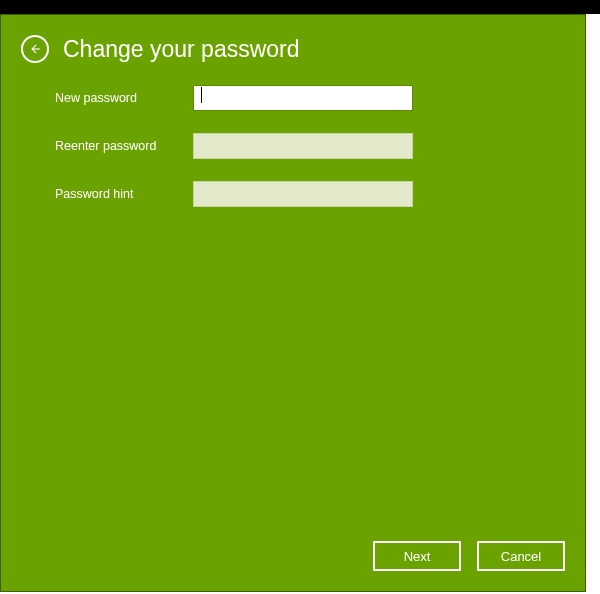 The width and height of the screenshot is (600, 594). What do you see at coordinates (469, 556) in the screenshot?
I see `button-bar: Next Cancel` at bounding box center [469, 556].